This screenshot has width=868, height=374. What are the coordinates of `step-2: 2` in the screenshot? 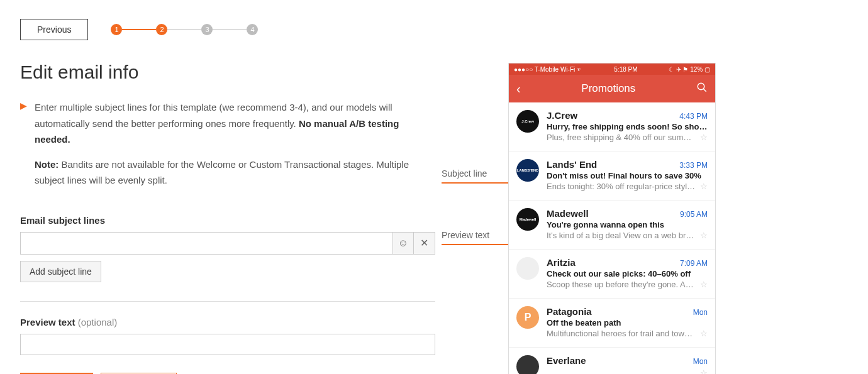 It's located at (162, 30).